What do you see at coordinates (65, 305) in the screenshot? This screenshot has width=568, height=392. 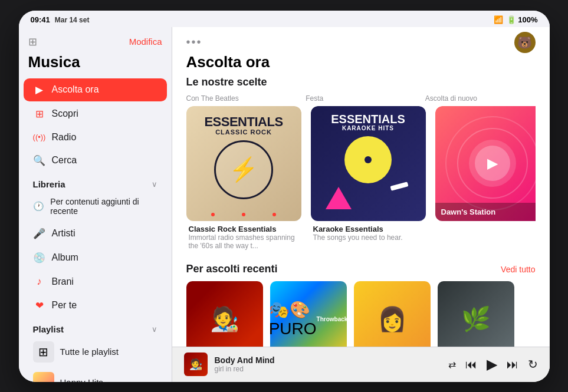 I see `for-you-label: Per te` at bounding box center [65, 305].